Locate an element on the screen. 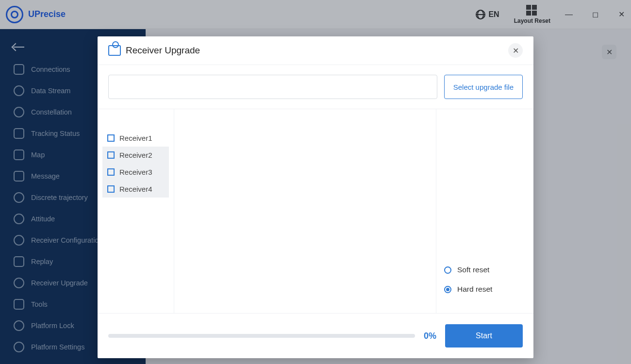  reset-label: Soft reset is located at coordinates (473, 270).